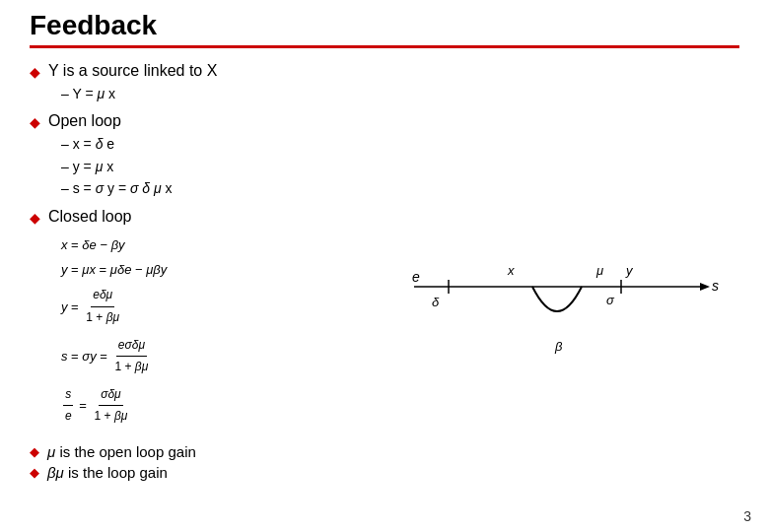 This screenshot has width=769, height=532. What do you see at coordinates (207, 462) in the screenshot?
I see `bottom-notes: ◆ μ is the open loop gain ◆ βμ is the lo…` at bounding box center [207, 462].